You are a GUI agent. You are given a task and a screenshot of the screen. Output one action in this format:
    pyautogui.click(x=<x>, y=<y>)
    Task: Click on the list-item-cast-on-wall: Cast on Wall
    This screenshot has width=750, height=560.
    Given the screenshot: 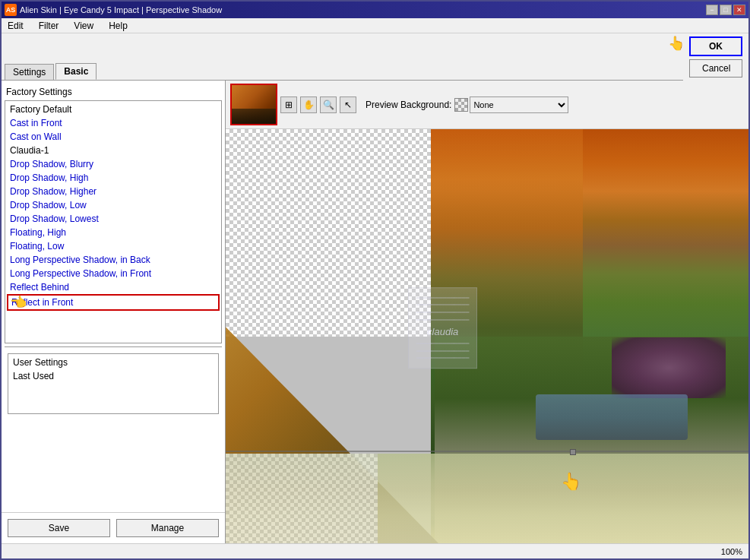 What is the action you would take?
    pyautogui.click(x=113, y=137)
    